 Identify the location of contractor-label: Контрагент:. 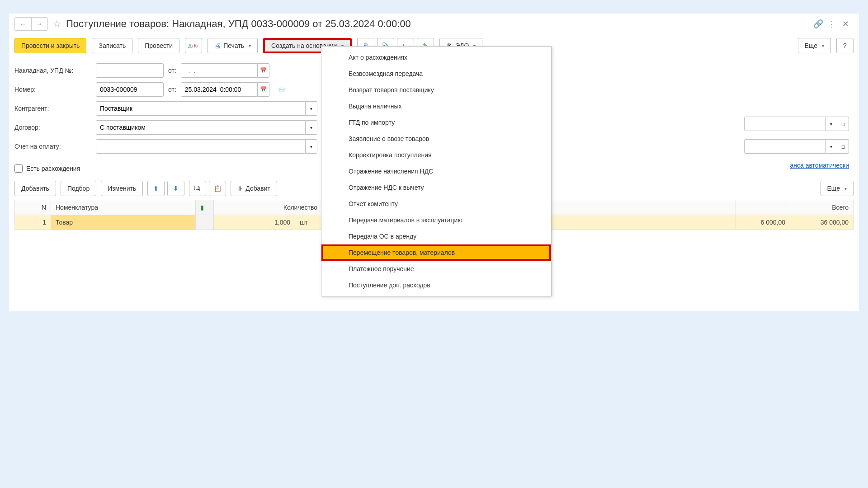
(53, 108).